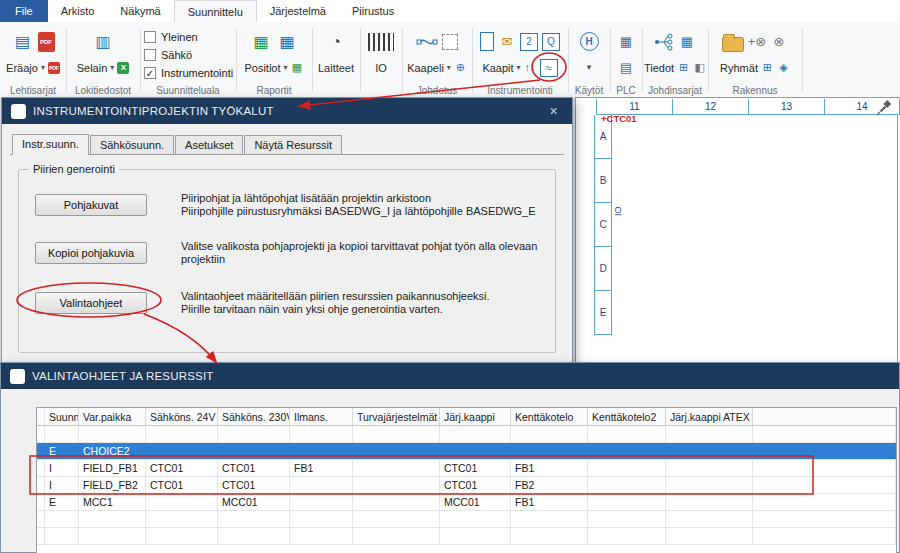  I want to click on folder-icon, so click(733, 44).